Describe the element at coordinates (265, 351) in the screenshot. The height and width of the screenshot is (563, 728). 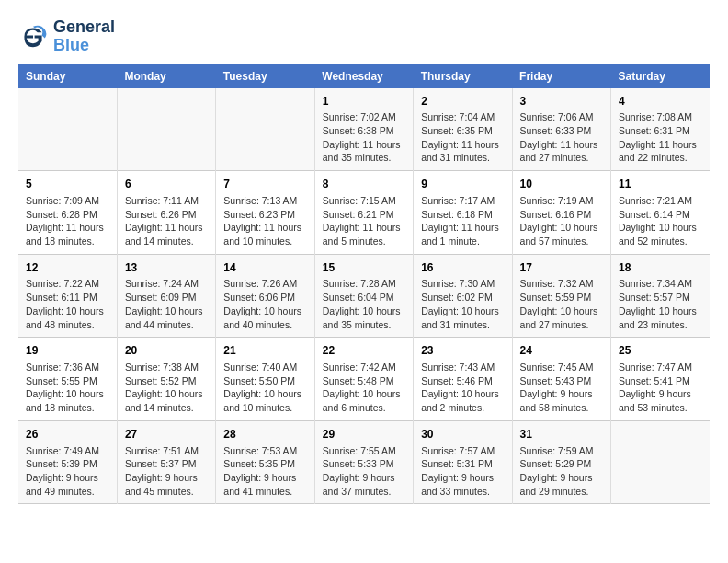
I see `day-number: 21` at that location.